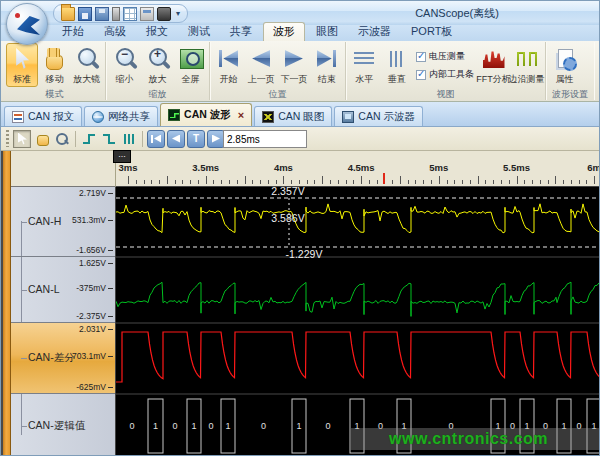  Describe the element at coordinates (190, 65) in the screenshot. I see `ribbon-button-fullscreen: 全屏` at that location.